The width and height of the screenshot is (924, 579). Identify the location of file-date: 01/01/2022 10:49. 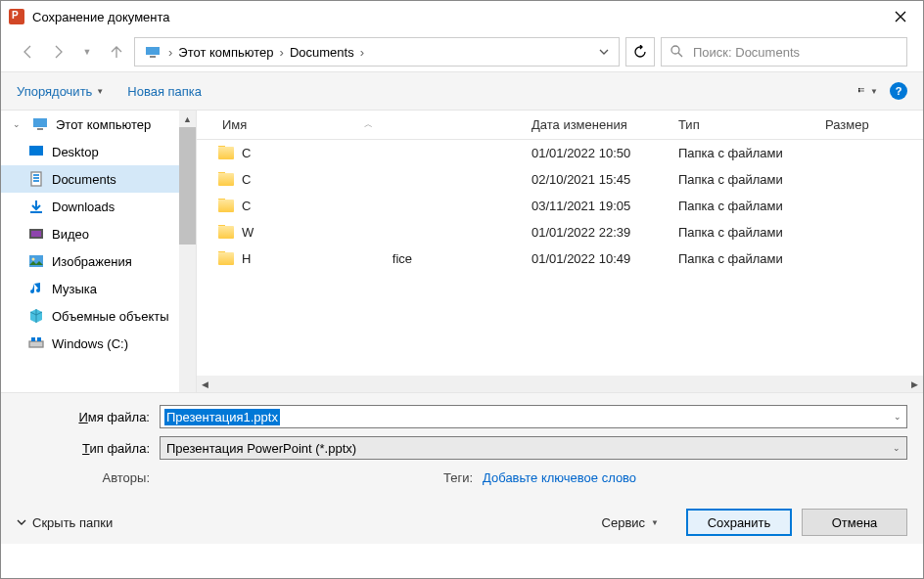
(595, 258).